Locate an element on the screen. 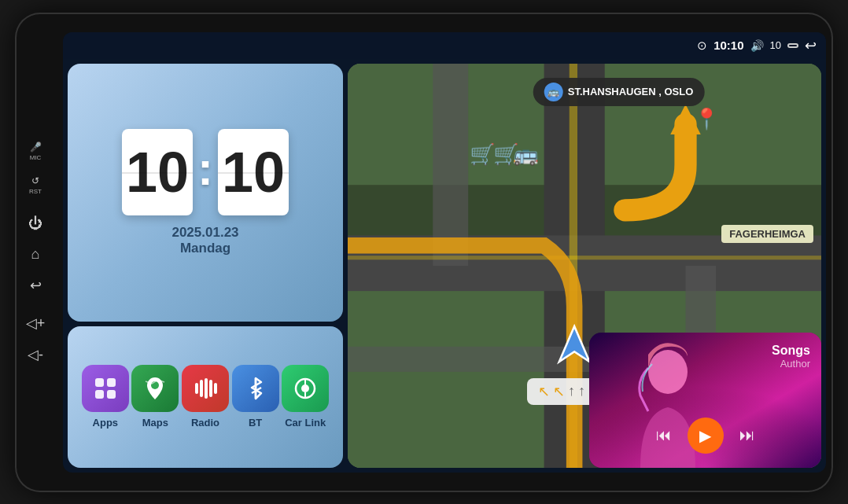  carlink-icon is located at coordinates (305, 388).